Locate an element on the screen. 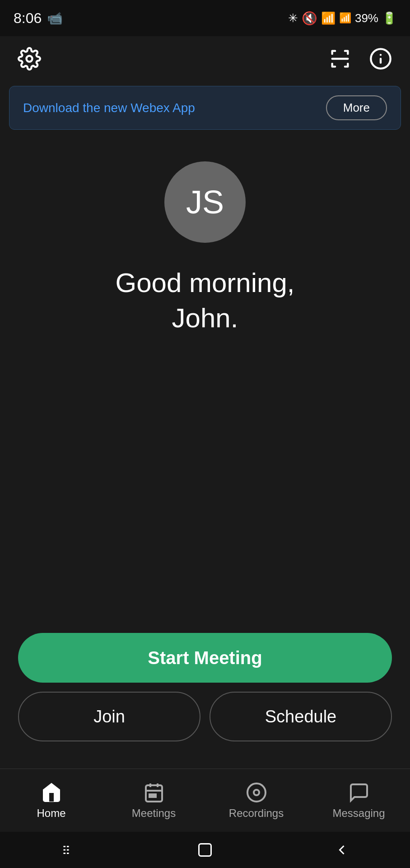 The width and height of the screenshot is (410, 868). action-area: Start Meeting Join Schedule is located at coordinates (205, 687).